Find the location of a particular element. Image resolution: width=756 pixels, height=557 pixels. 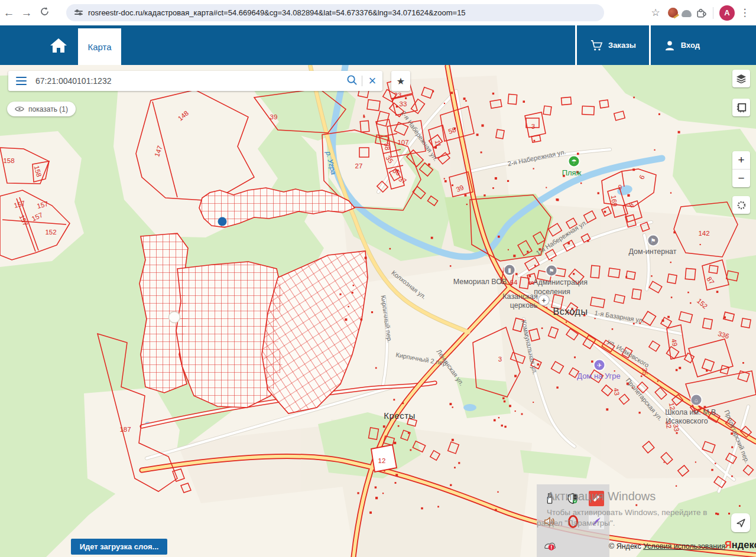

back-button: ← is located at coordinates (9, 13).